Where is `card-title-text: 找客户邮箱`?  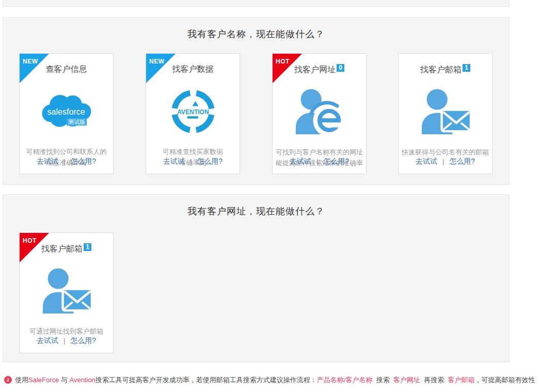
card-title-text: 找客户邮箱 is located at coordinates (441, 69).